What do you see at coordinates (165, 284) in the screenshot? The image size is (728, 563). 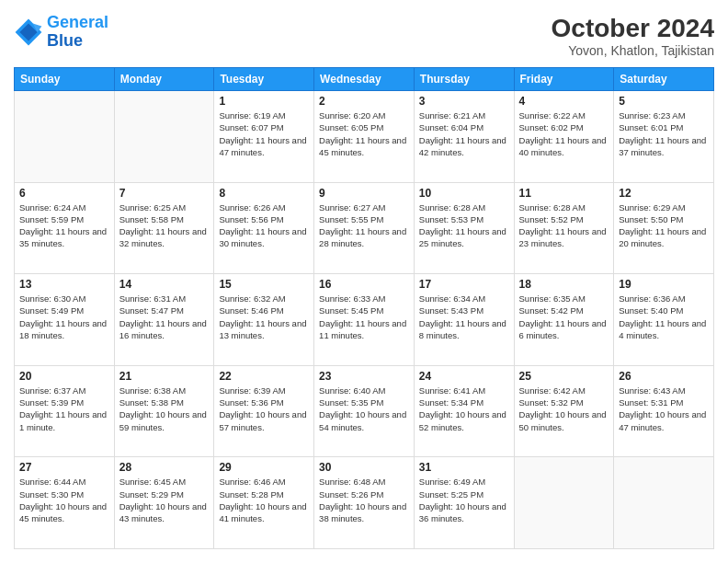 I see `day-number: 14` at bounding box center [165, 284].